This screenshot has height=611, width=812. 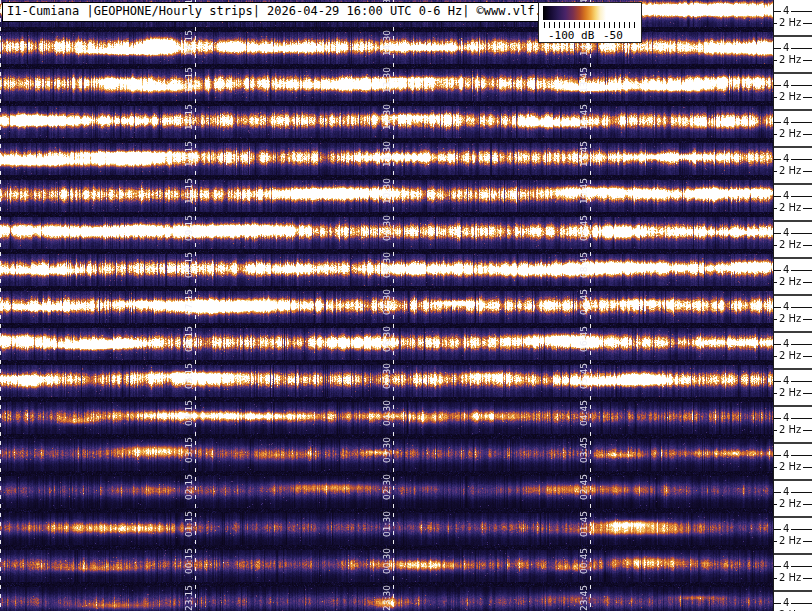 I want to click on strip-time-label: 11:15, so click(x=189, y=154).